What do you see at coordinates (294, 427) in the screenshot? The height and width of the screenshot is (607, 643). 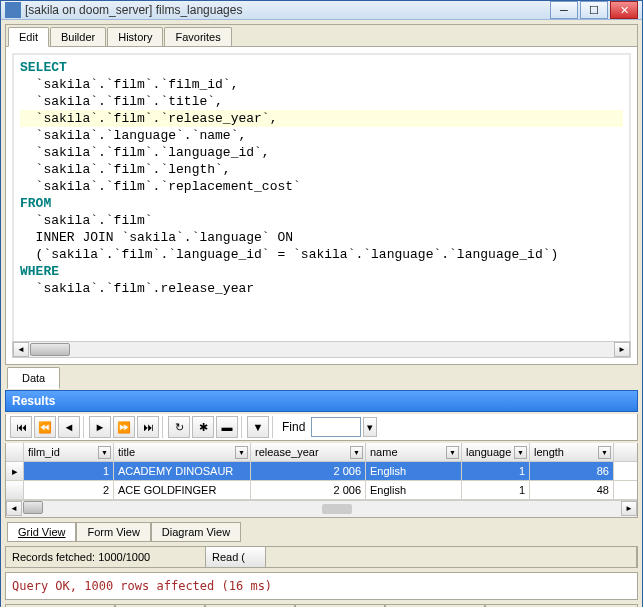 I see `find-label: Find` at bounding box center [294, 427].